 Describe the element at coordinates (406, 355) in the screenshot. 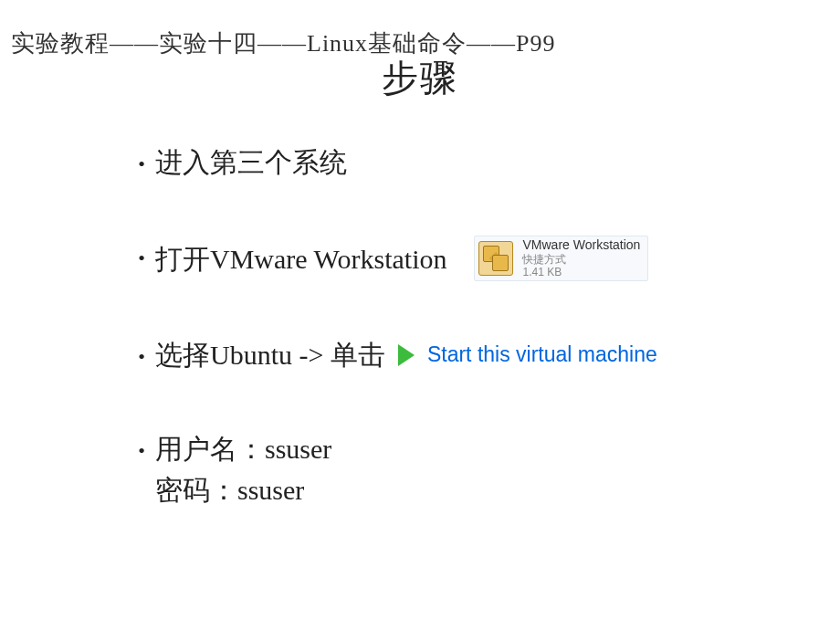

I see `play-icon` at that location.